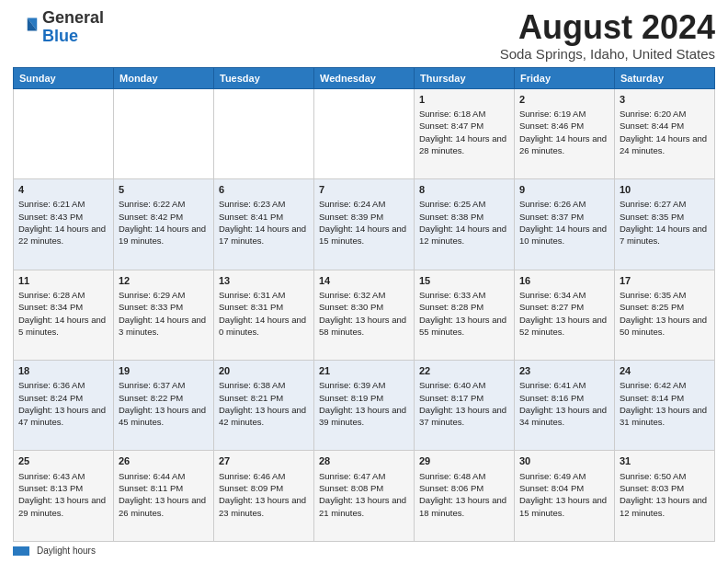  Describe the element at coordinates (564, 99) in the screenshot. I see `day-number: 2` at that location.